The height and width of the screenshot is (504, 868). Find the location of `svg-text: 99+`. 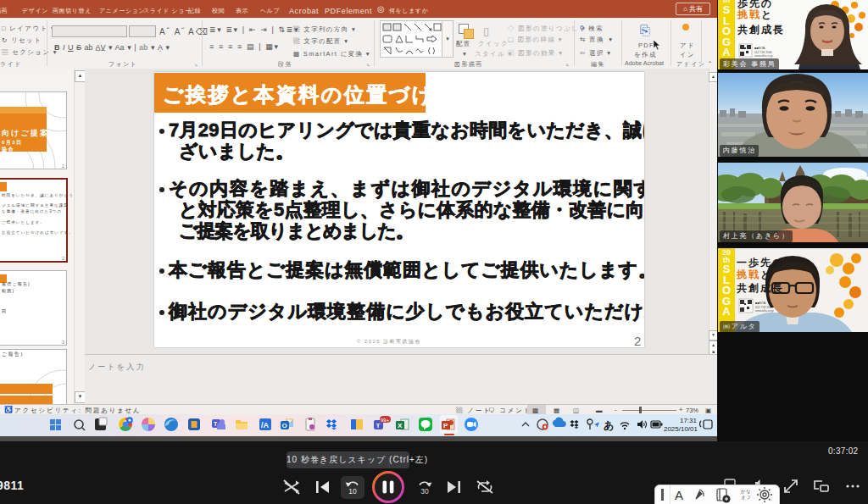

svg-text: 99+ is located at coordinates (385, 420).